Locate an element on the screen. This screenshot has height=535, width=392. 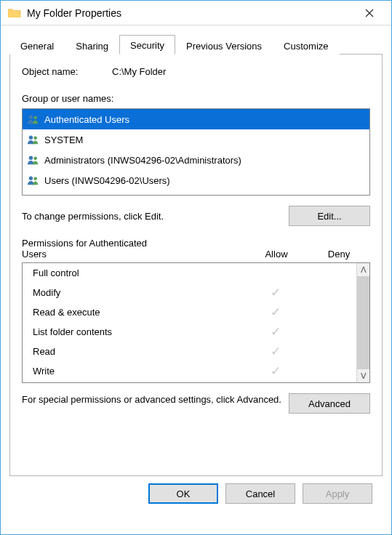
deny-column-header: Deny is located at coordinates (339, 254).